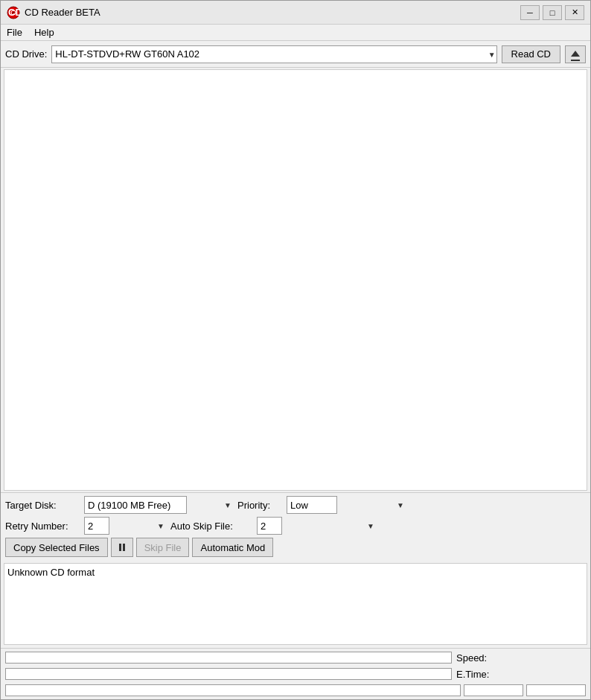 The image size is (591, 700). I want to click on etime-row: E.Time:, so click(296, 674).